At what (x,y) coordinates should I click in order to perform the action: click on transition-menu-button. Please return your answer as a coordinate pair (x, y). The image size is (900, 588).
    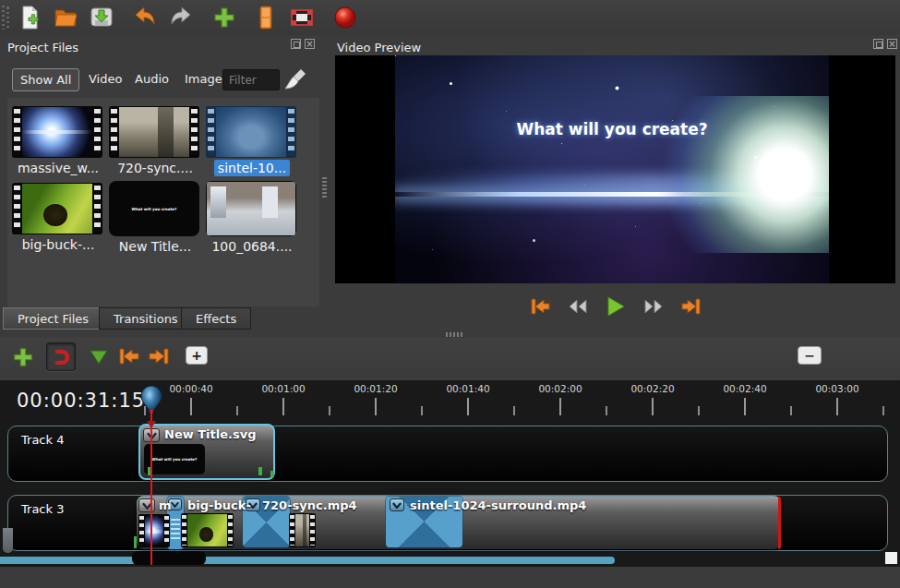
    Looking at the image, I should click on (397, 505).